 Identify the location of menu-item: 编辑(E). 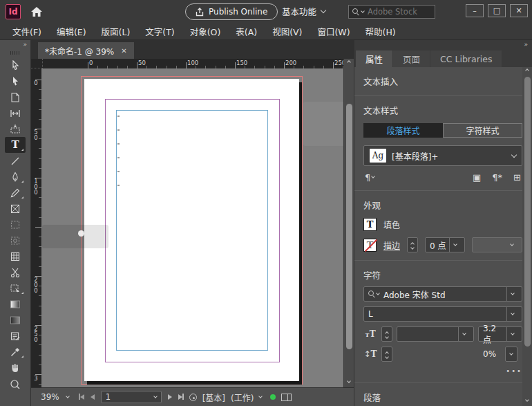
(72, 32).